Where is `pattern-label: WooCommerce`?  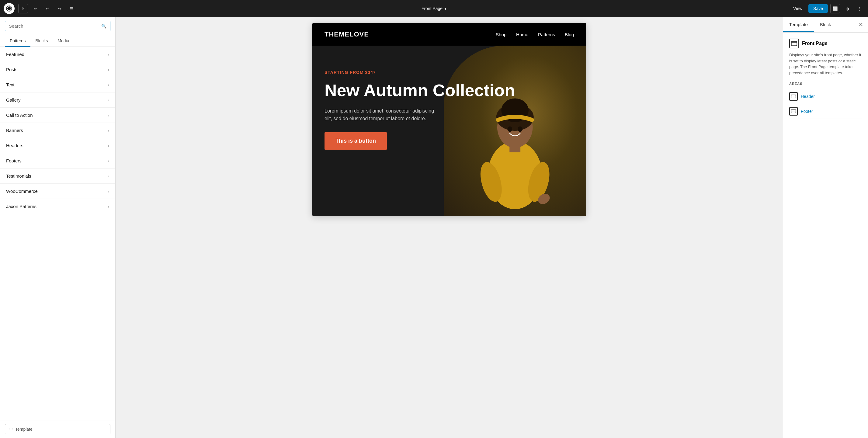
pattern-label: WooCommerce is located at coordinates (22, 191).